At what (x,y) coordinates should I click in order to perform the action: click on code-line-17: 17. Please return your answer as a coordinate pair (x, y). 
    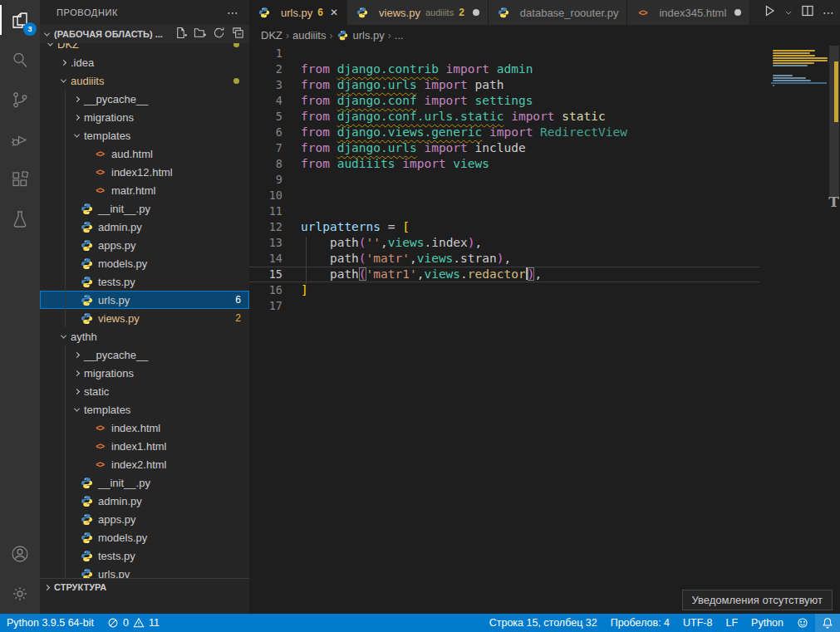
    Looking at the image, I should click on (504, 306).